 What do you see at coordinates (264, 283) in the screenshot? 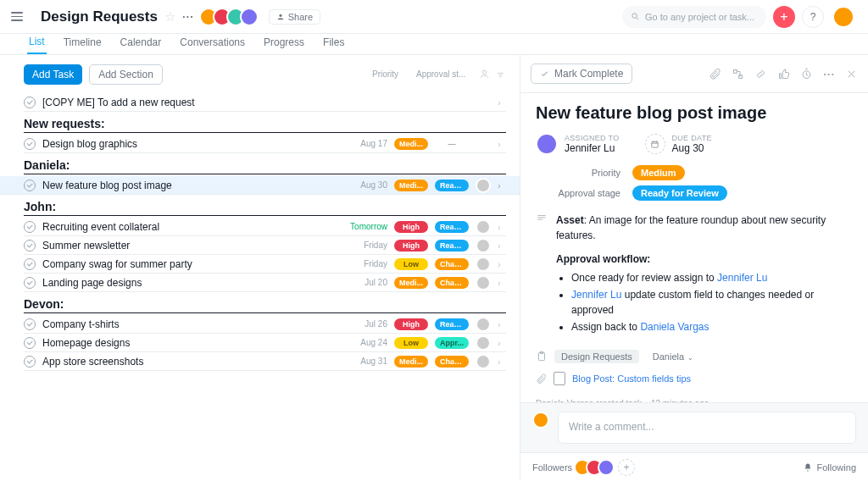
I see `task-row: Landing page designsJul 20Medi...Chan...…` at bounding box center [264, 283].